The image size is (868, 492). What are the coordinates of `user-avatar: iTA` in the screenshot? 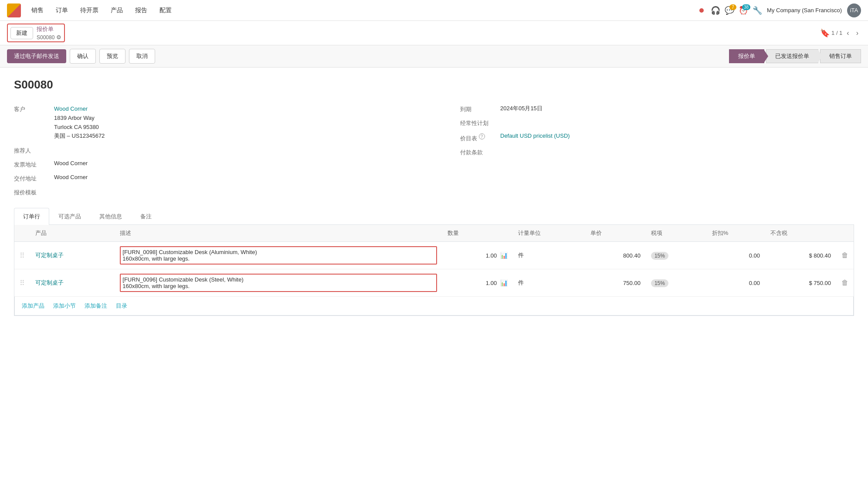 It's located at (854, 10).